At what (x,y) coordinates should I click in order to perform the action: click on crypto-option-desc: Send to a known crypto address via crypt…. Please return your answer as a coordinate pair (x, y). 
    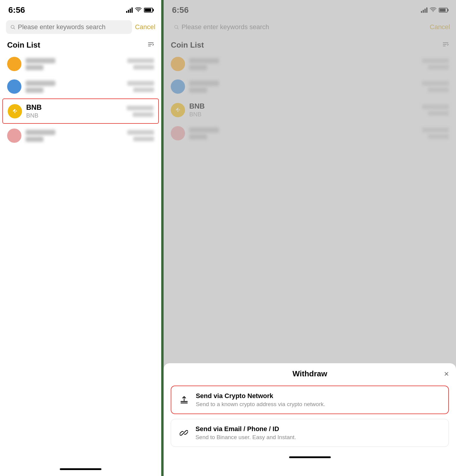
    Looking at the image, I should click on (261, 404).